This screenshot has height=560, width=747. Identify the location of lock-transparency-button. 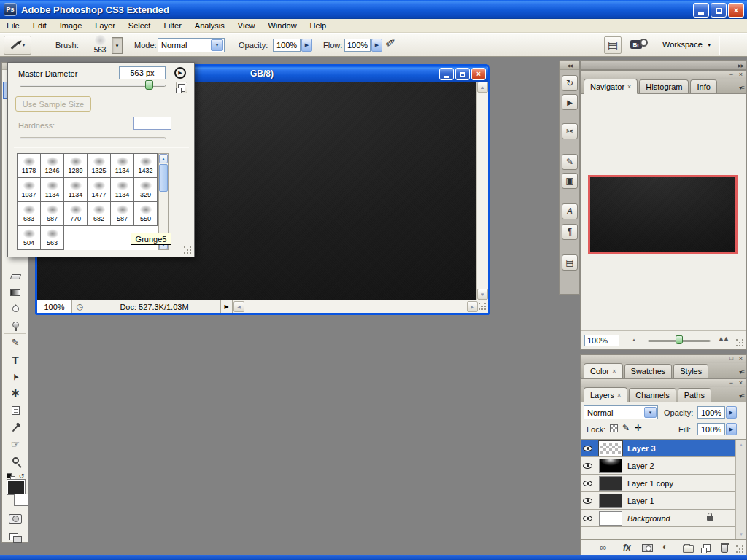
(614, 429).